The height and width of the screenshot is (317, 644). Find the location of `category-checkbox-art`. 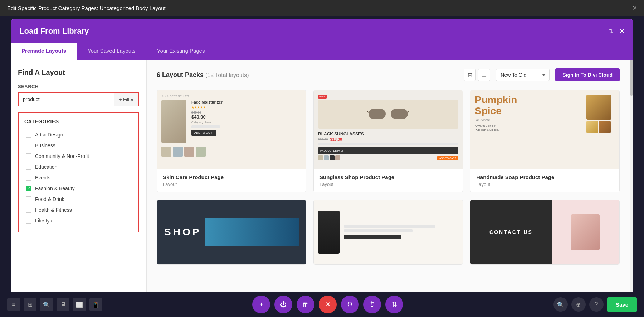

category-checkbox-art is located at coordinates (29, 135).